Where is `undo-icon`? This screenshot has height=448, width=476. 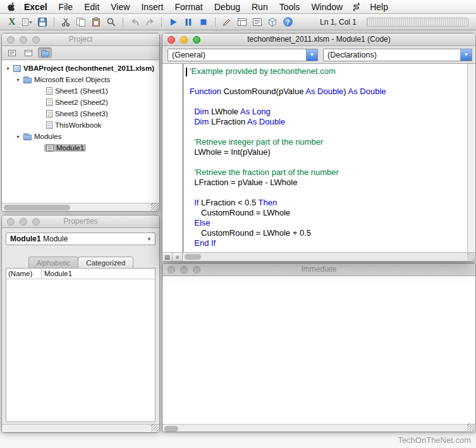
undo-icon is located at coordinates (135, 22).